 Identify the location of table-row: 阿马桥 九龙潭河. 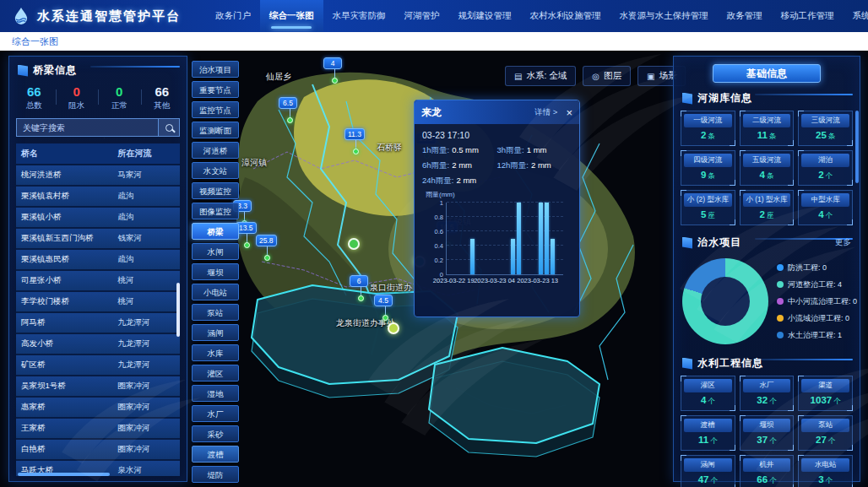
(98, 324).